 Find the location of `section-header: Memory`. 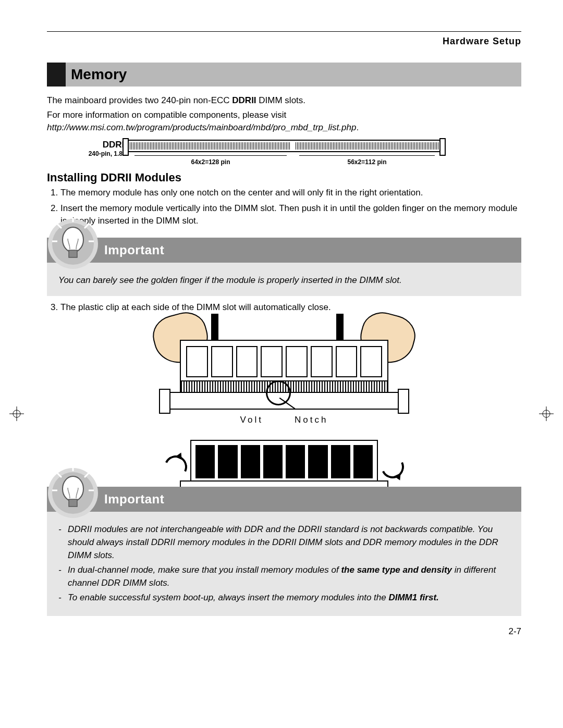

section-header: Memory is located at coordinates (284, 75).